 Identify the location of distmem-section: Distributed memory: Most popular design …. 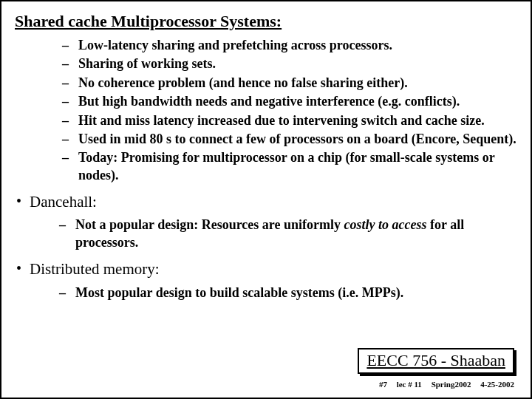
(267, 280).